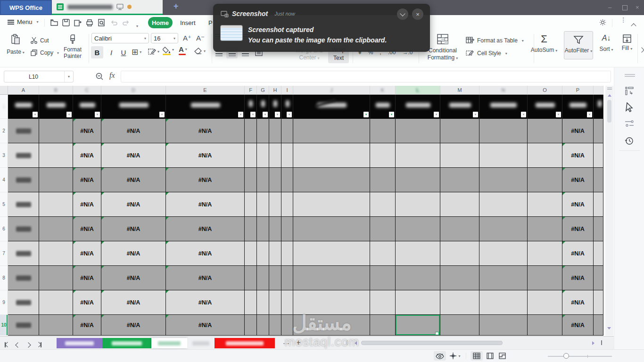  Describe the element at coordinates (124, 52) in the screenshot. I see `underline-button: U` at that location.